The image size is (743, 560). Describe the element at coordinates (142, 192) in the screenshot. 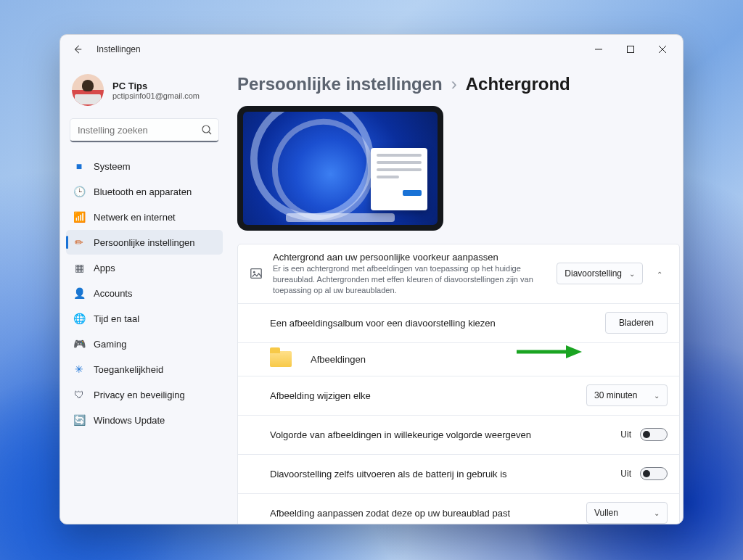

I see `sidebar-item-label: Bluetooth en apparaten` at that location.